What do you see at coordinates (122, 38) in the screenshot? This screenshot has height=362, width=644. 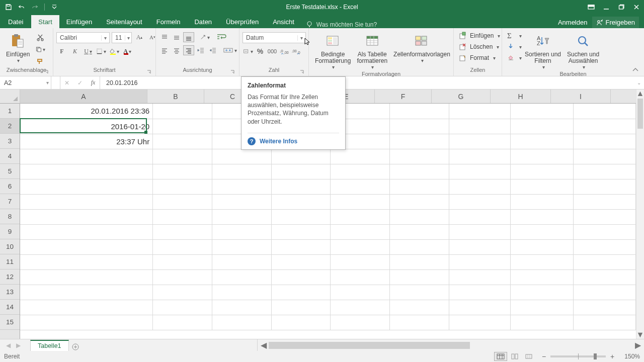 I see `font-size-combo: 11▾` at bounding box center [122, 38].